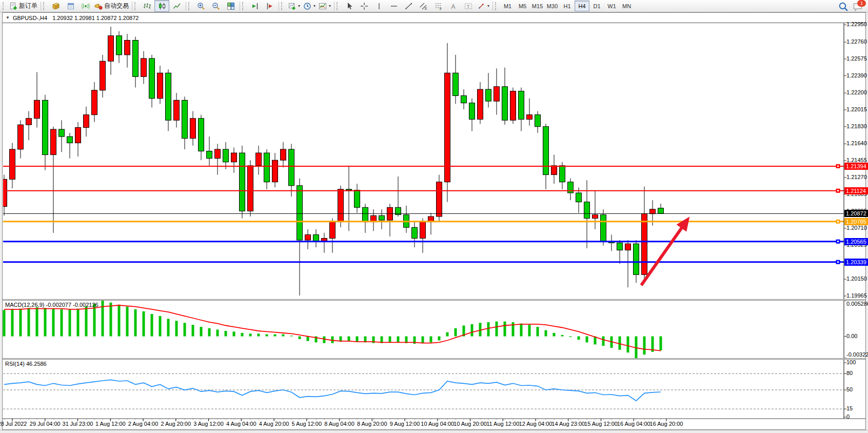  What do you see at coordinates (856, 213) in the screenshot?
I see `price-badge-1.20872: 1.20872` at bounding box center [856, 213].